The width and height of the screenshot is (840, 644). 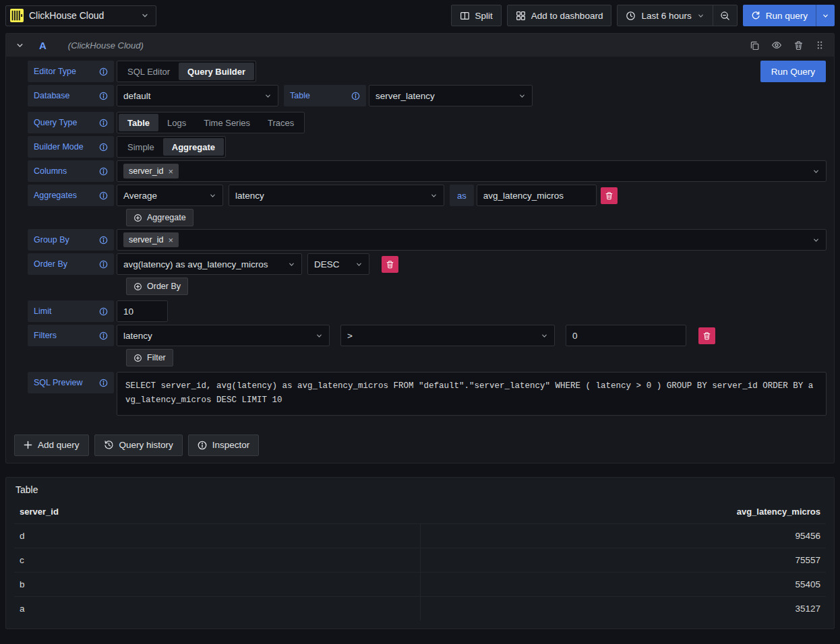 What do you see at coordinates (427, 335) in the screenshot?
I see `filters-row: Filters latency >` at bounding box center [427, 335].